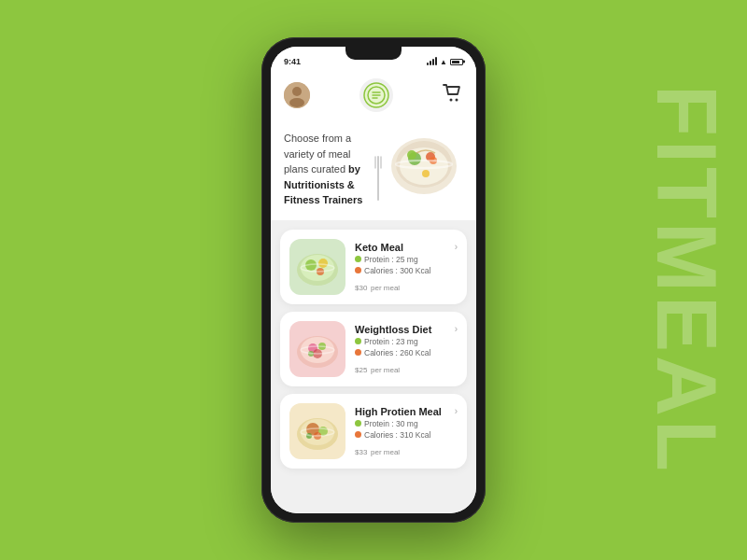 This screenshot has height=560, width=747. I want to click on keto-meal-image, so click(317, 267).